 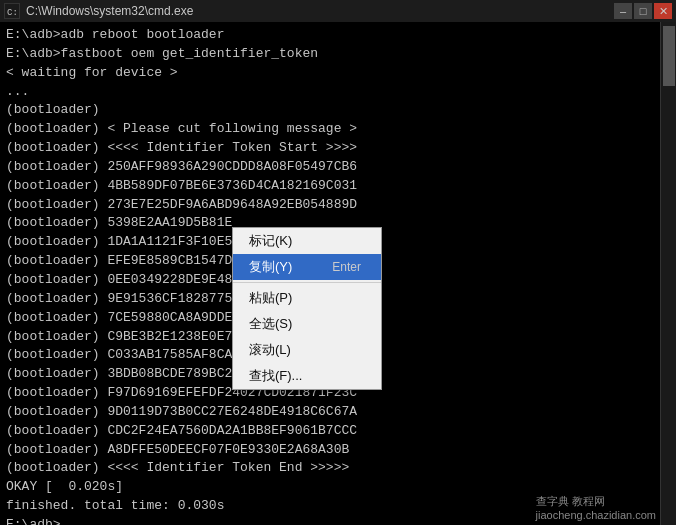 What do you see at coordinates (276, 376) in the screenshot?
I see `menu-item-label: 查找(F)...` at bounding box center [276, 376].